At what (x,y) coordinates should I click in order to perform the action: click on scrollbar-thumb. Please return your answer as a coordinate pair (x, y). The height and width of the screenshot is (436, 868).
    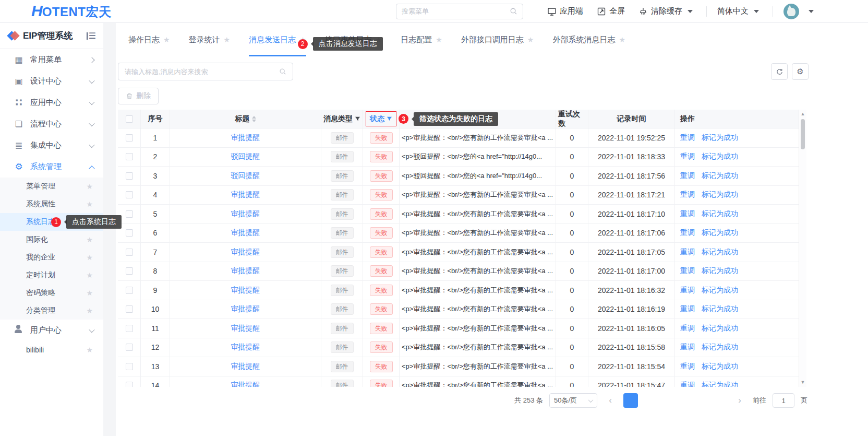
    Looking at the image, I should click on (803, 134).